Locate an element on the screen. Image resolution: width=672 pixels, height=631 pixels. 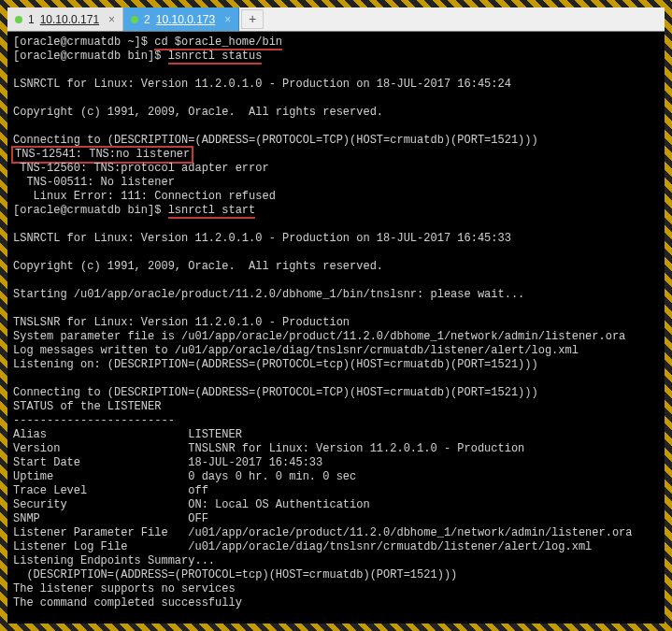
output-line: Version TNSLSNR for Linux: Version 11.2.… is located at coordinates (269, 449).